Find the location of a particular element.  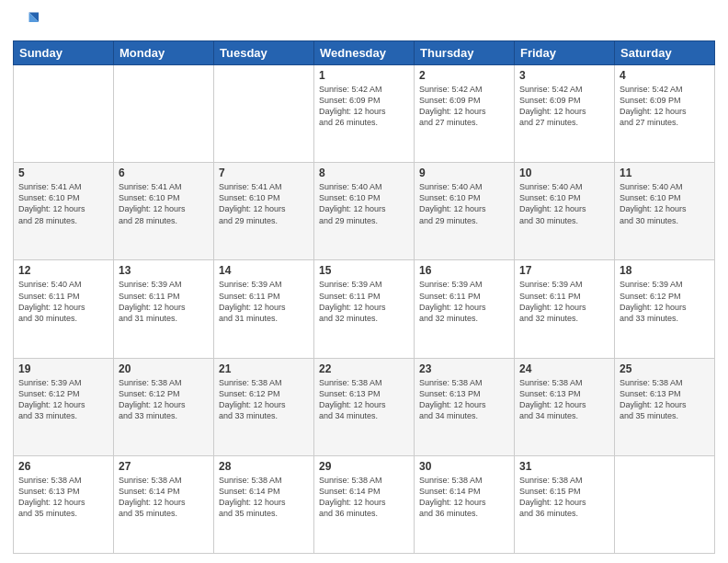

day-number: 10 is located at coordinates (564, 173).